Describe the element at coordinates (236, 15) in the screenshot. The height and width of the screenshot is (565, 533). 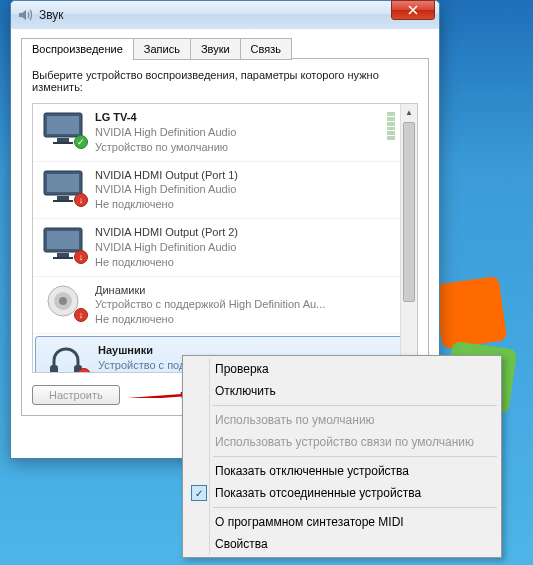
I see `window-title: Звук` at that location.